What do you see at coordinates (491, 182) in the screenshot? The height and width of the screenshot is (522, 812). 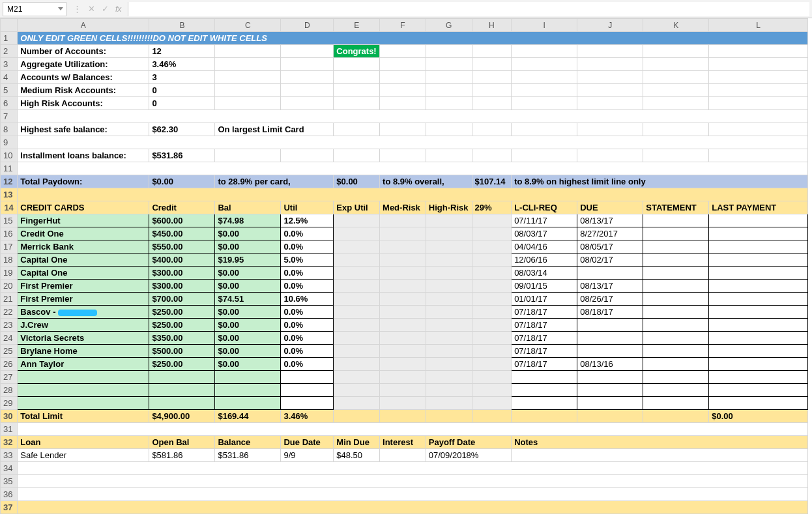 I see `paydown-val3: $107.14` at bounding box center [491, 182].